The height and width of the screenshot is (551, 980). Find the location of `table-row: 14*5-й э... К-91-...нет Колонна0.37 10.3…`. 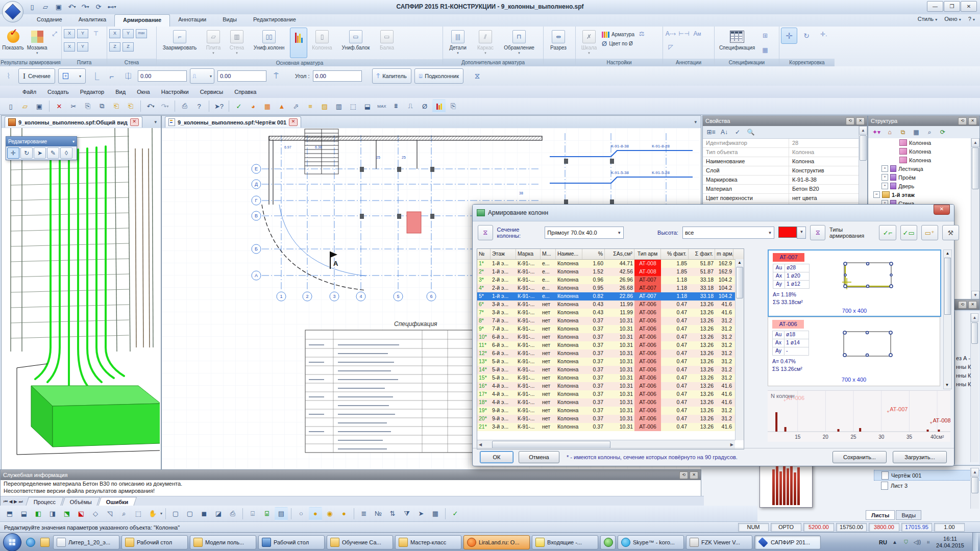

table-row: 14*5-й э... К-91-...нет Колонна0.37 10.3… is located at coordinates (610, 370).